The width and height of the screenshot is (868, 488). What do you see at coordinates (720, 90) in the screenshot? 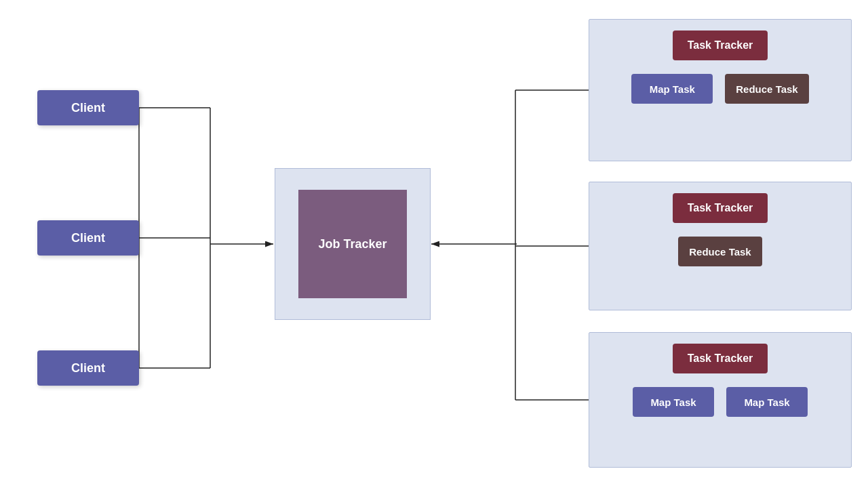
I see `panel-1: Task Tracker Map Task Reduce Task` at bounding box center [720, 90].